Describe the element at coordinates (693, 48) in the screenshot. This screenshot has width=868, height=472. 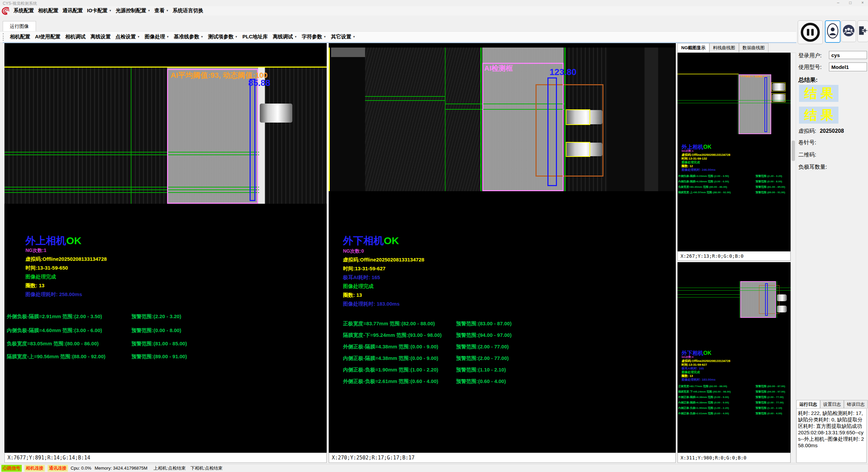
I see `tab-ng-screenshot: NG截图显示` at that location.